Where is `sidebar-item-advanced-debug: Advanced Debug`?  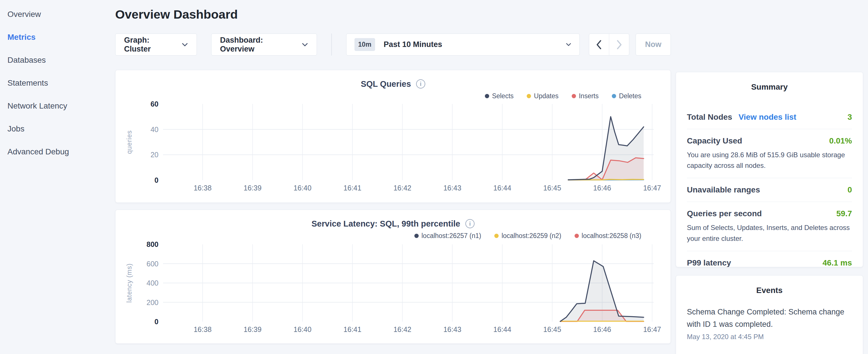 sidebar-item-advanced-debug: Advanced Debug is located at coordinates (57, 152).